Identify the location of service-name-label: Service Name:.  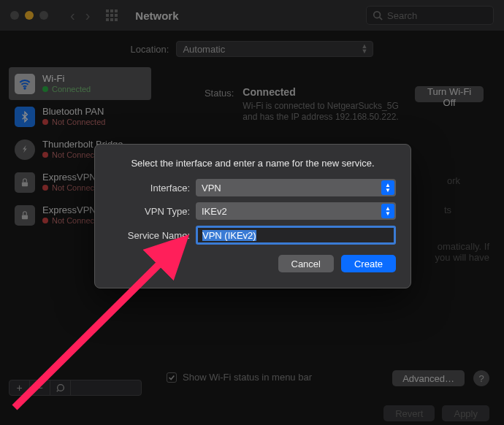
(150, 235).